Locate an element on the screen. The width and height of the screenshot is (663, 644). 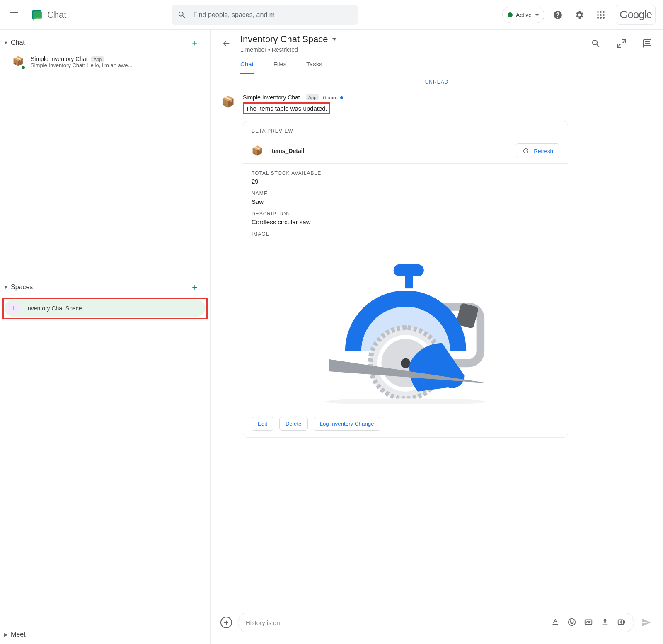
chat-item-name: Simple Inventory Chat is located at coordinates (59, 59).